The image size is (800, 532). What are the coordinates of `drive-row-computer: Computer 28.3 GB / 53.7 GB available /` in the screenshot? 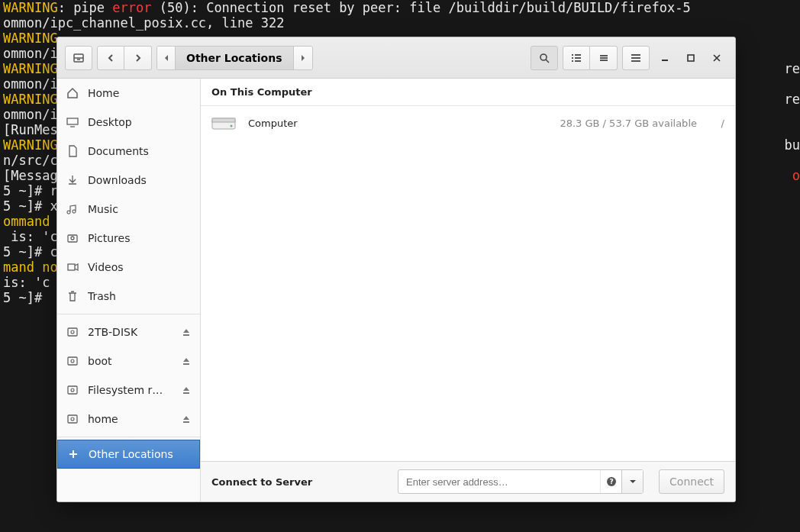 It's located at (468, 123).